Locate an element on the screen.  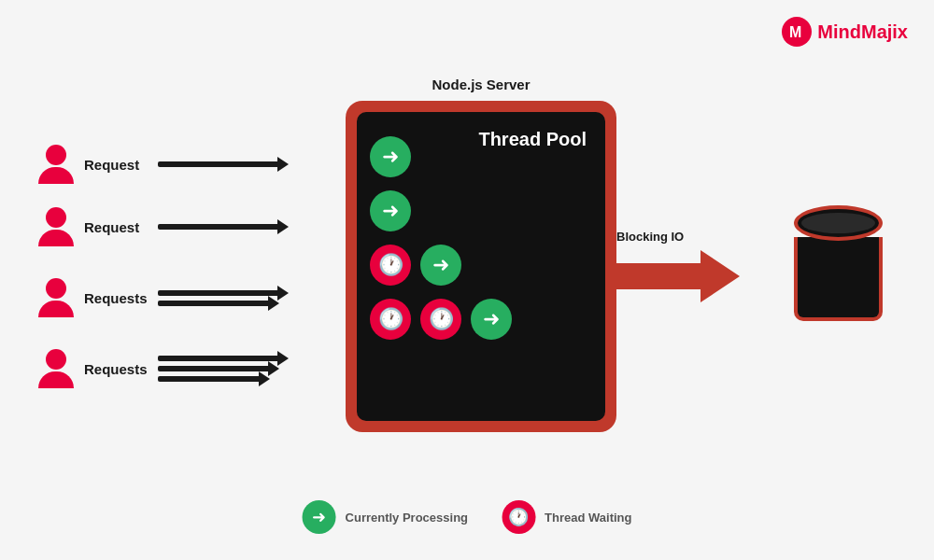
legend-red-text: Thread Waiting is located at coordinates (588, 517).